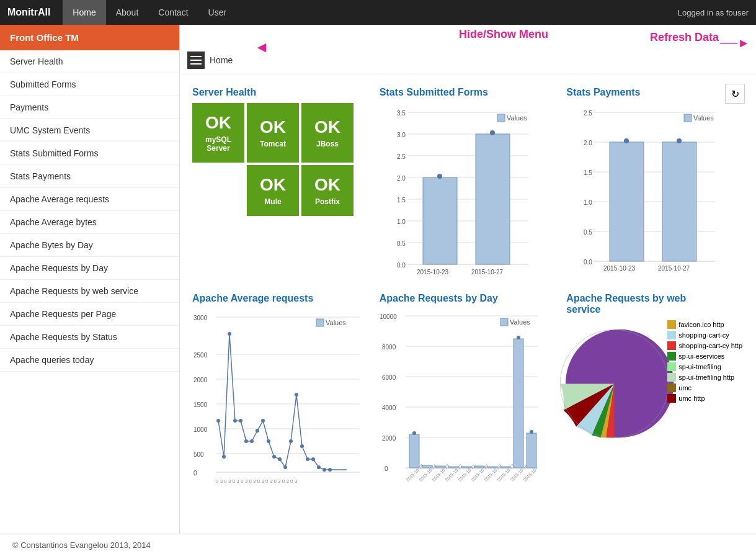 Image resolution: width=756 pixels, height=556 pixels. Describe the element at coordinates (401, 222) in the screenshot. I see `svg-text: 1.0` at that location.